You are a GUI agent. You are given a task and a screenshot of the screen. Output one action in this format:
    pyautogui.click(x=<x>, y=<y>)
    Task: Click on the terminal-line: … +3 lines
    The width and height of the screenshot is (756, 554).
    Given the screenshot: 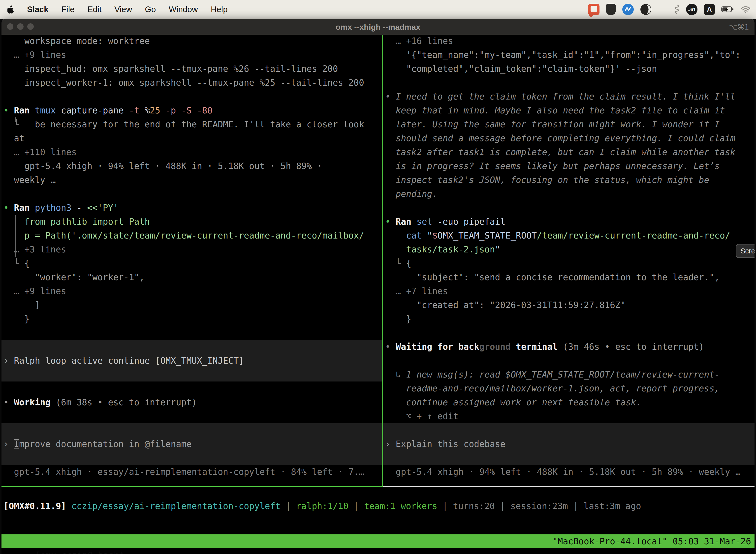 What is the action you would take?
    pyautogui.click(x=193, y=250)
    